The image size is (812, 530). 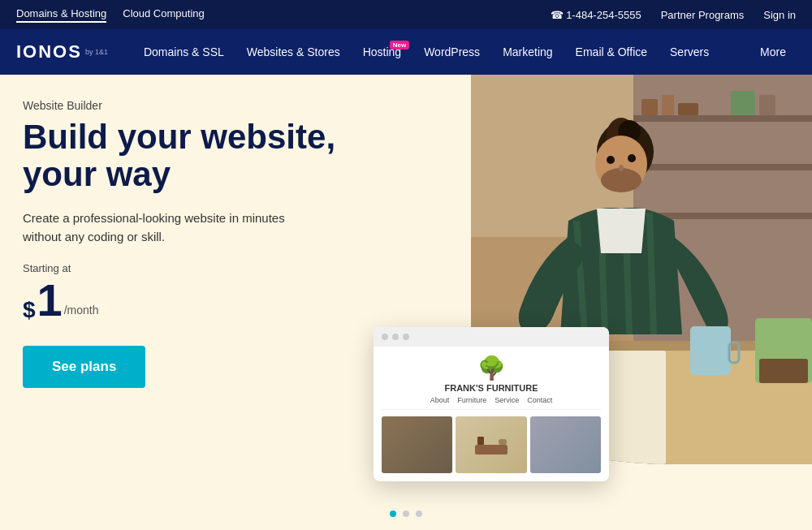 I want to click on carousel-dots, so click(x=406, y=514).